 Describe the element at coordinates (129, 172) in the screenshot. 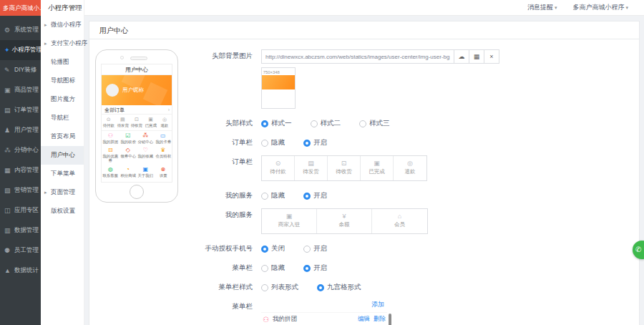

I see `phone-grid-item: ◔积分商城` at that location.